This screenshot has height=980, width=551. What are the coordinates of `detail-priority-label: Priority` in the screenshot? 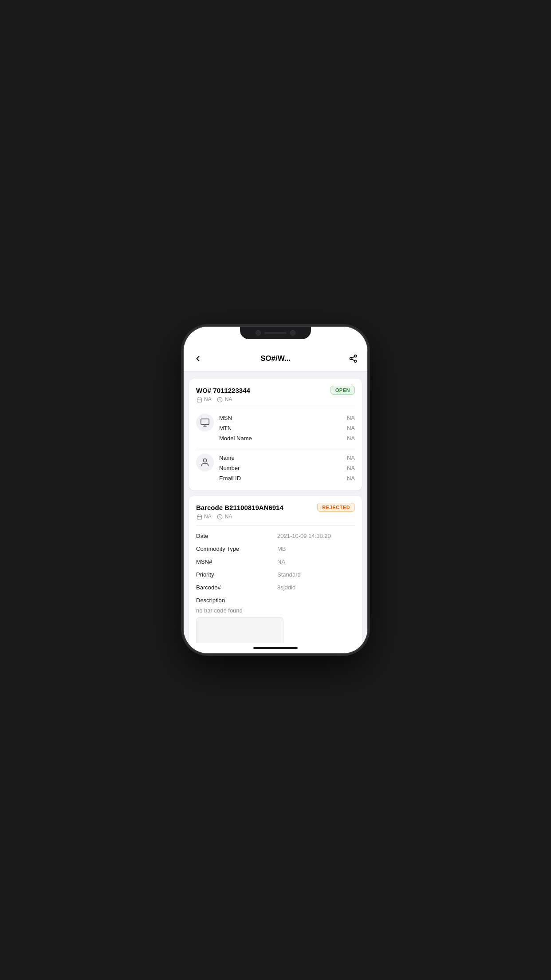 It's located at (235, 574).